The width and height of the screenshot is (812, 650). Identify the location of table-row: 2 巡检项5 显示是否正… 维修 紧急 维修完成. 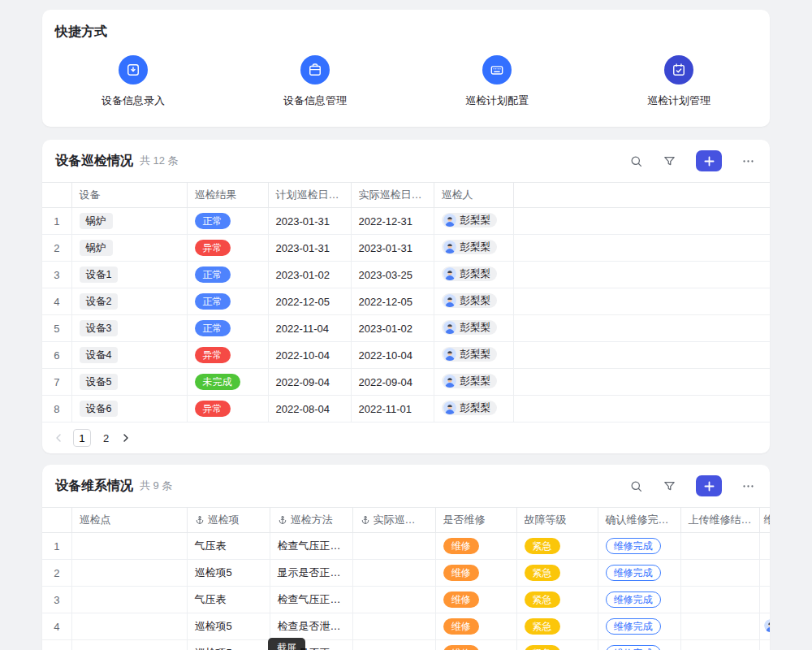
(406, 574).